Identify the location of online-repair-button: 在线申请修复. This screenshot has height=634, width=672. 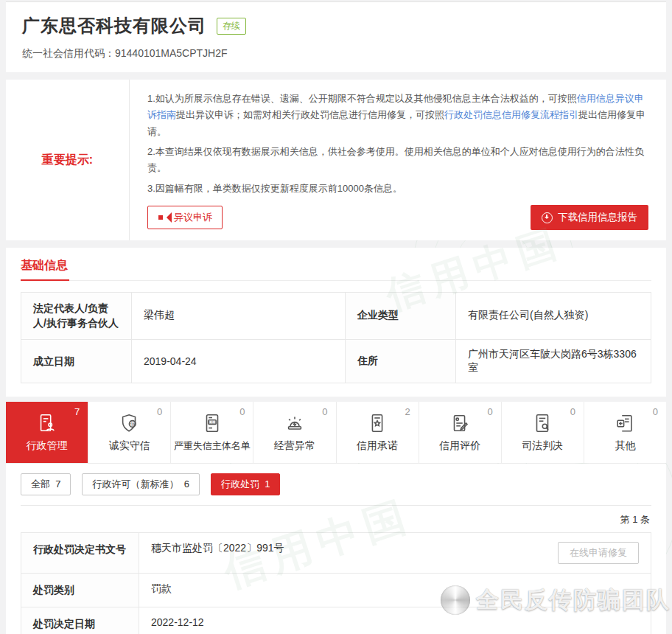
(598, 553).